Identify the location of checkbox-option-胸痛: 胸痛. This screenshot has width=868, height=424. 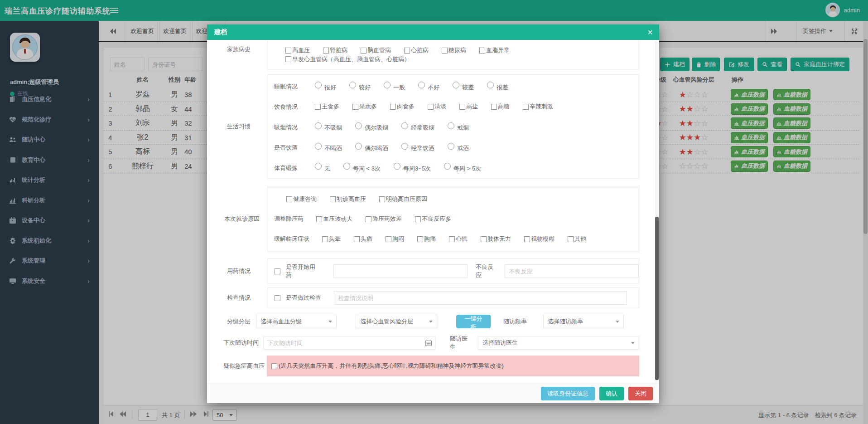
(427, 239).